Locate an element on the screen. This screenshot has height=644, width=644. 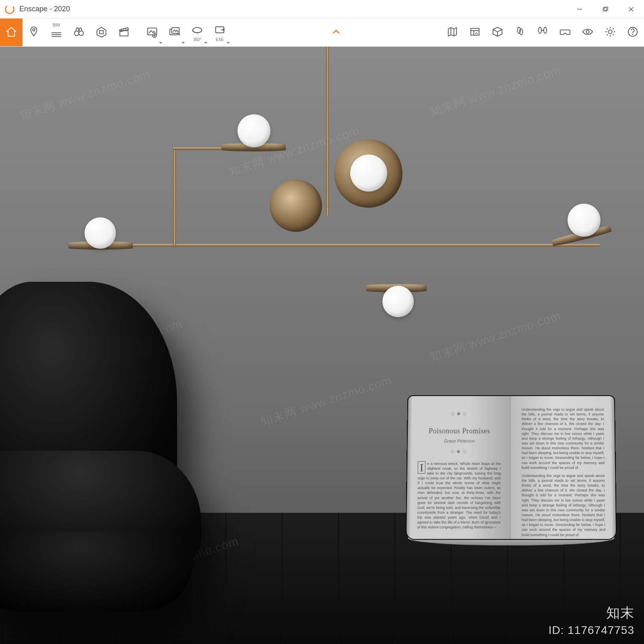
vr-button is located at coordinates (565, 32).